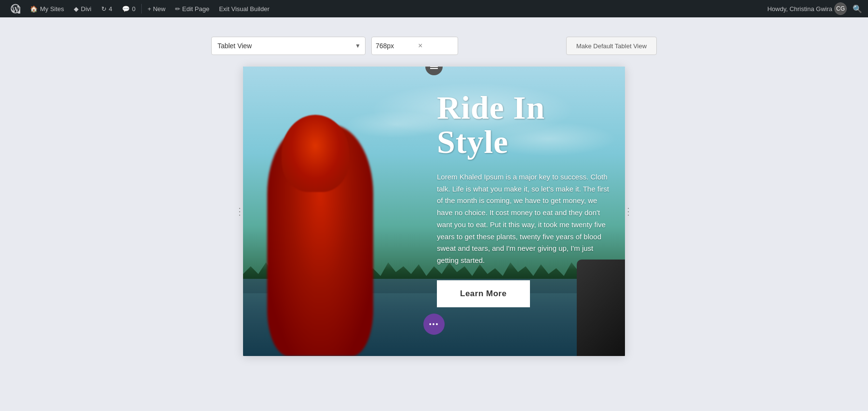 This screenshot has width=868, height=411. Describe the element at coordinates (415, 46) in the screenshot. I see `width-input-wrapper: ×` at that location.